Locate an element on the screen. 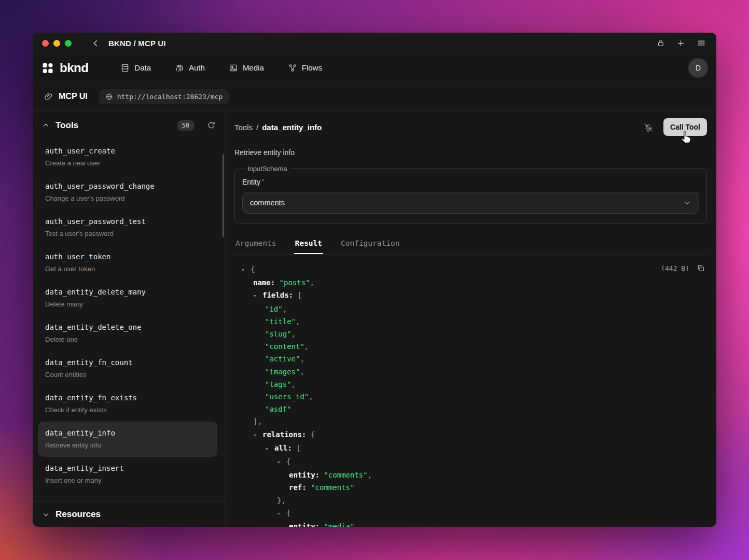  tab-arguments: Arguments is located at coordinates (256, 246).